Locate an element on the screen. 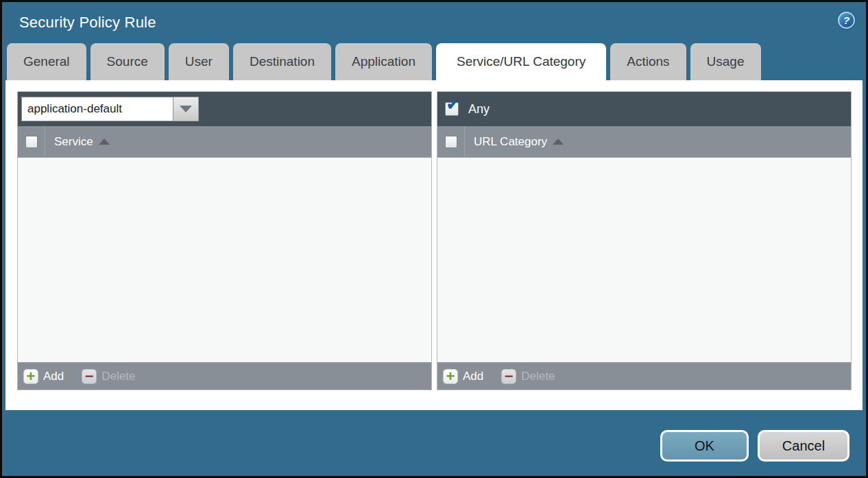  url-category-select-all-checkbox is located at coordinates (451, 142).